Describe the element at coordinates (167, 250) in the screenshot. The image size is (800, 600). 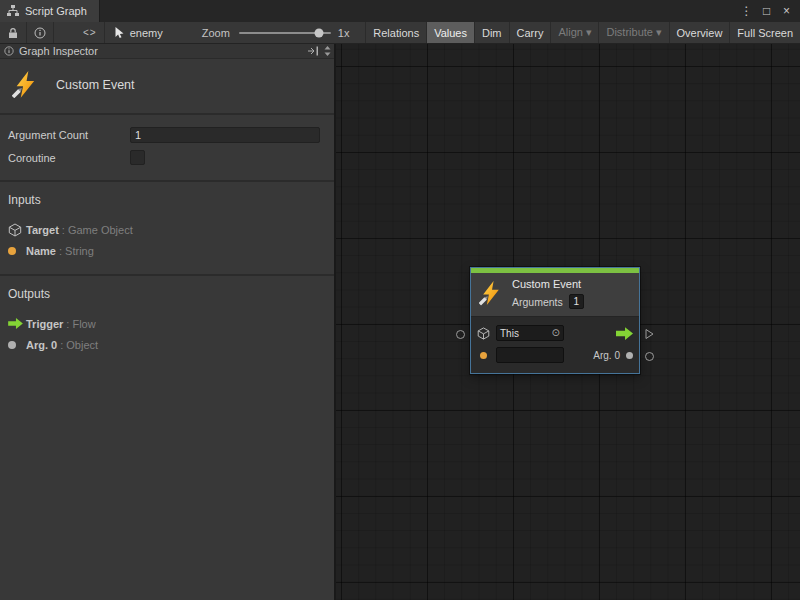
I see `input-name-row: Name : String` at that location.